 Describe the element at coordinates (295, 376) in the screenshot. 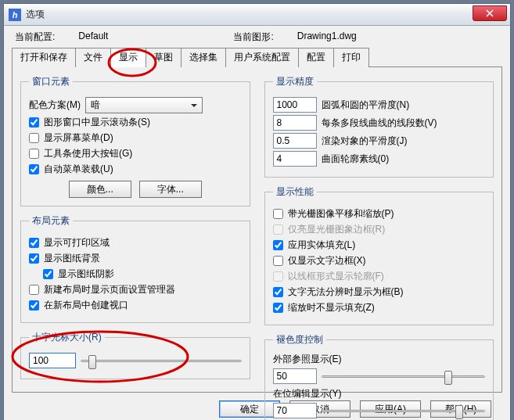

I see `xref-fade-input: 50` at that location.